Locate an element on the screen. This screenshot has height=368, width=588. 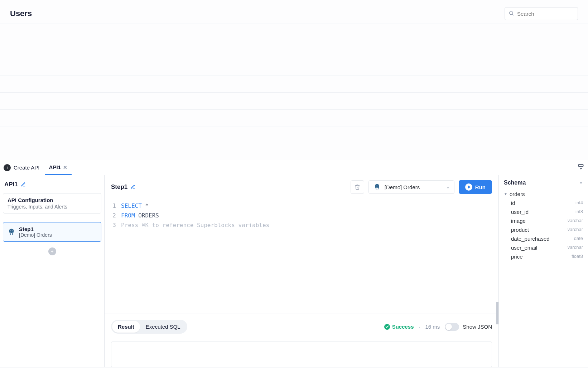
chevron-down-icon: ⌄ is located at coordinates (448, 187).